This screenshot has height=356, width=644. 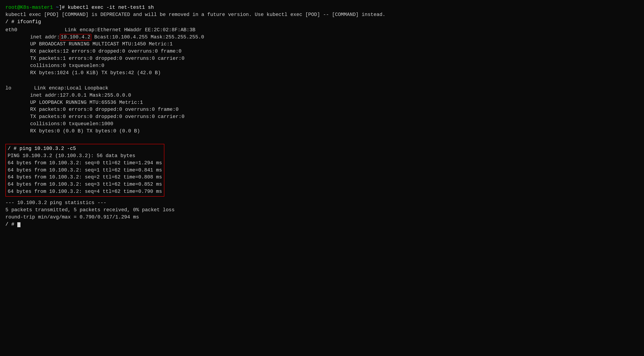 What do you see at coordinates (322, 110) in the screenshot?
I see `lo-section: lo Link encap:Local Loopback inet addr:1…` at bounding box center [322, 110].